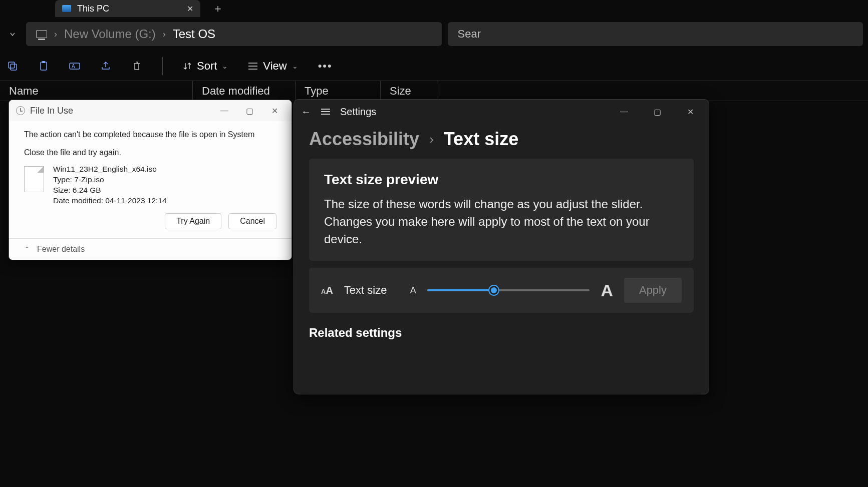 This screenshot has width=868, height=487. Describe the element at coordinates (110, 180) in the screenshot. I see `file-type: Type: 7-Zip.iso` at that location.